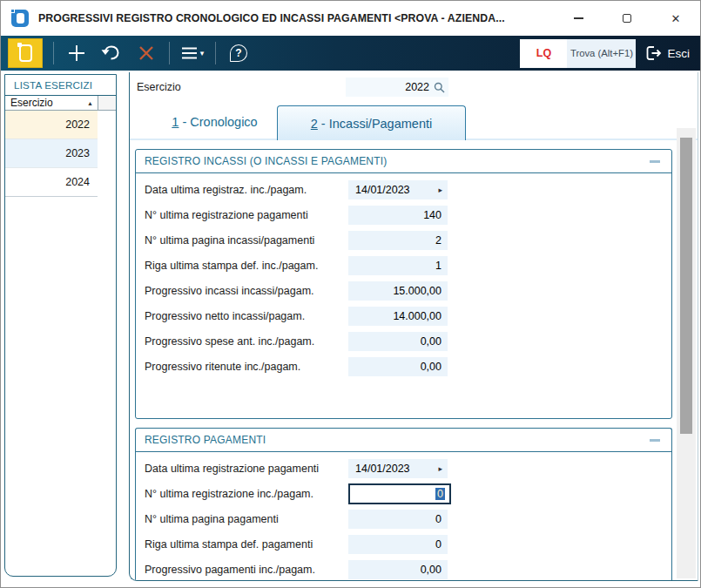 The height and width of the screenshot is (588, 701). I want to click on exit-icon, so click(653, 53).